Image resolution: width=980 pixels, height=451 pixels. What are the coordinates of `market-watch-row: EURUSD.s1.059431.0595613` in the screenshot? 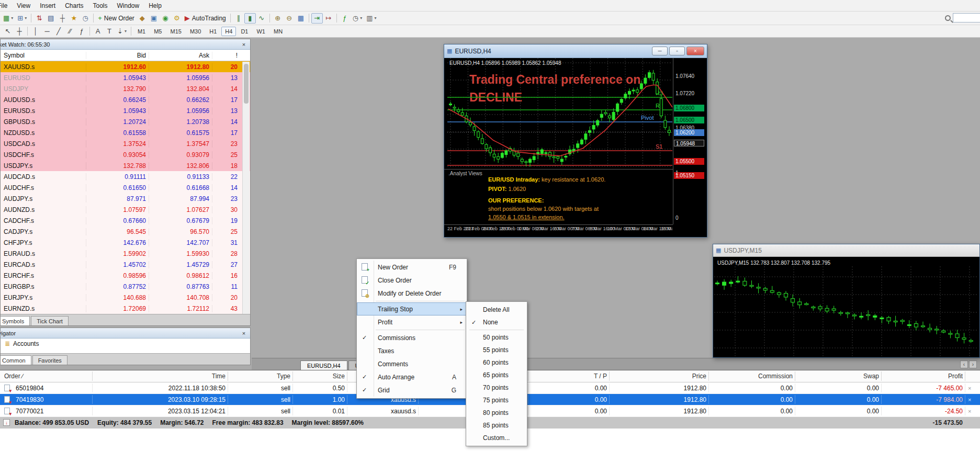 It's located at (126, 111).